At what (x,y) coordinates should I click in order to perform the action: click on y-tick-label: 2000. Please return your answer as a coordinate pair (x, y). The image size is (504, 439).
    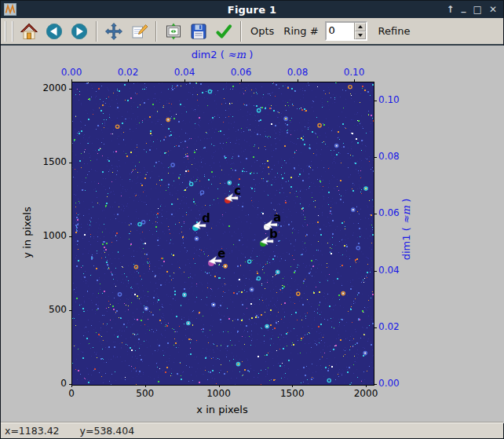
    Looking at the image, I should click on (34, 88).